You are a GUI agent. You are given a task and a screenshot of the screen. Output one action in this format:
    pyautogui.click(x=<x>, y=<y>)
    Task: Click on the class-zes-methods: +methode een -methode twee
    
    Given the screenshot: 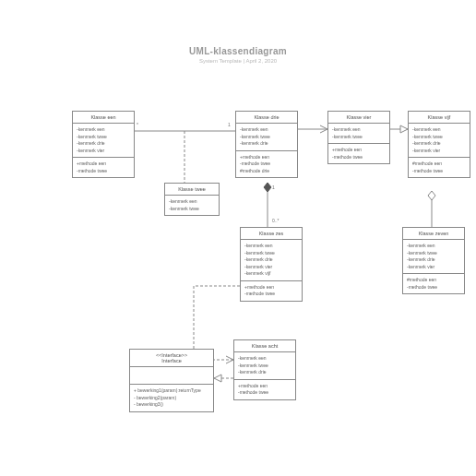 What is the action you would take?
    pyautogui.click(x=271, y=291)
    